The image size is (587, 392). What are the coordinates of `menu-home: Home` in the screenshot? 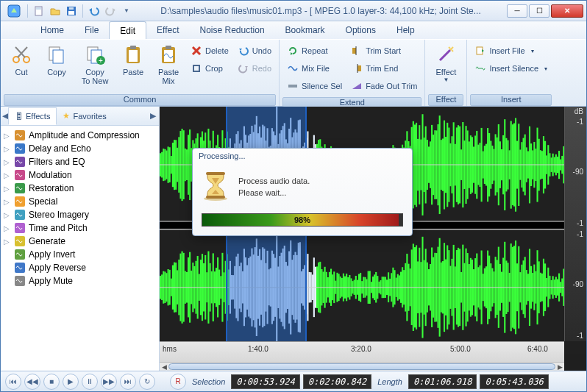 It's located at (52, 30).